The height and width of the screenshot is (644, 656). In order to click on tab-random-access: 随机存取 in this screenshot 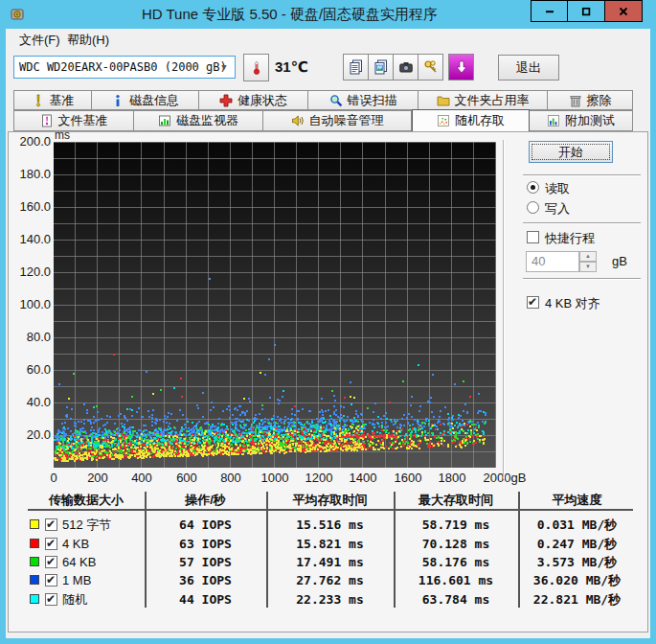, I will do `click(471, 121)`.